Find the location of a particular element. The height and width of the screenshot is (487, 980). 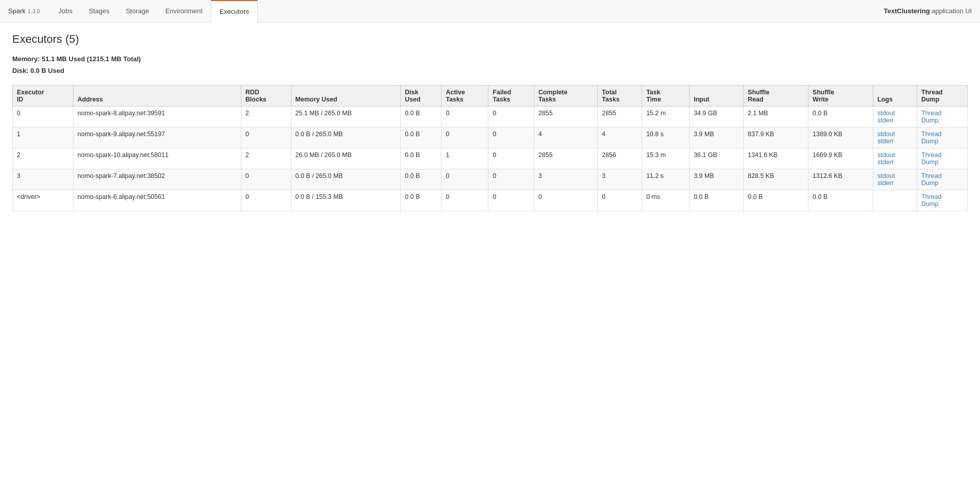

cell-address: nomo-spark-6.alipay.net:50561 is located at coordinates (157, 200).